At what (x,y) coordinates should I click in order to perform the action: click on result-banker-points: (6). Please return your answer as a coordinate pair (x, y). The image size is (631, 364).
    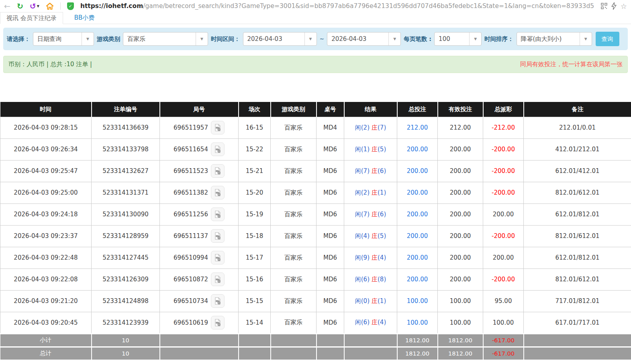
    Looking at the image, I should click on (382, 214).